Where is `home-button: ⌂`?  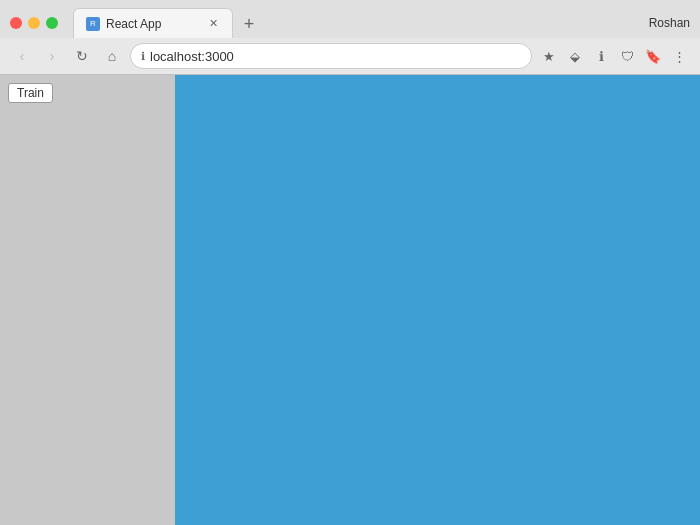
home-button: ⌂ is located at coordinates (112, 56).